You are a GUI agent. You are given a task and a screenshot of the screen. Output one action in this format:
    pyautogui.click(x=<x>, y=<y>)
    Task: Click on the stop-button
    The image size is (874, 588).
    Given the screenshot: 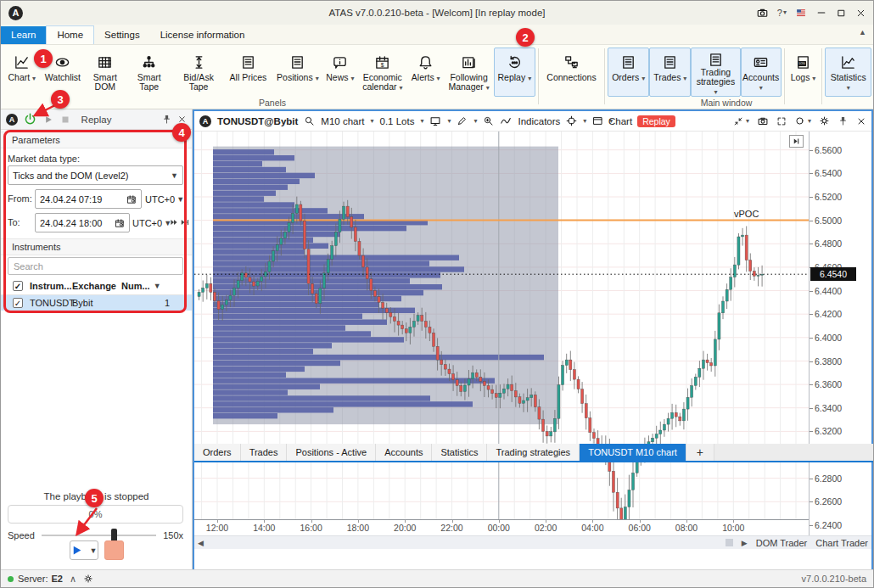 What is the action you would take?
    pyautogui.click(x=114, y=550)
    